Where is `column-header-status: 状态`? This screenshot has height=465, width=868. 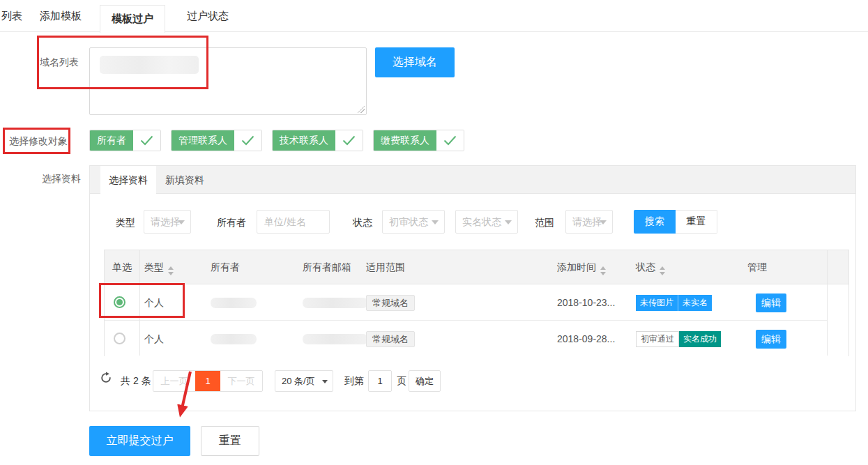 column-header-status: 状态 is located at coordinates (650, 268).